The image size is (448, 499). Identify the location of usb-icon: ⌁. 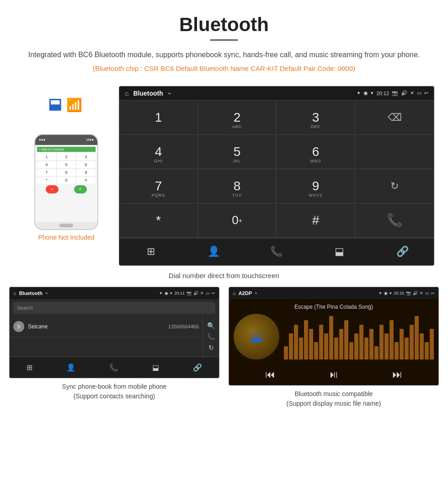
(169, 93).